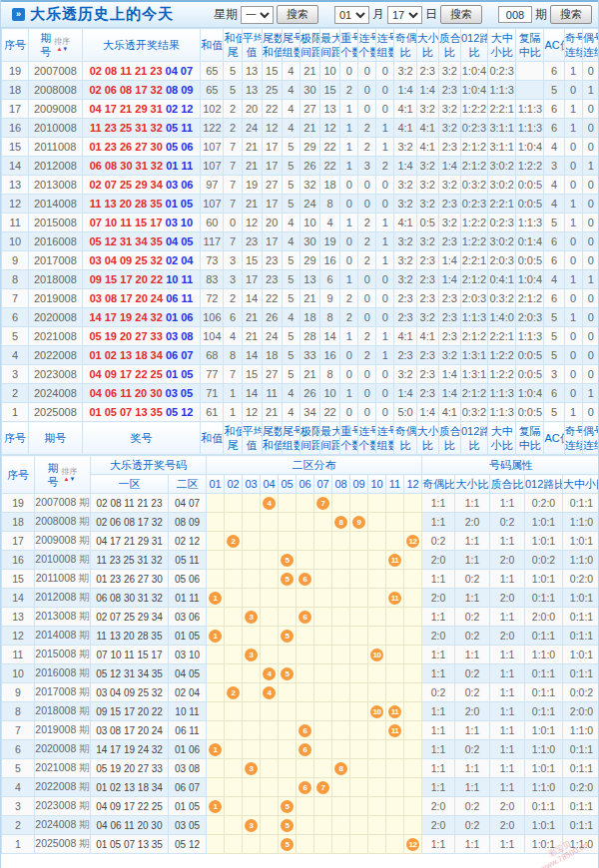 The width and height of the screenshot is (599, 868). I want to click on attr-cell: 1:0:1, so click(581, 654).